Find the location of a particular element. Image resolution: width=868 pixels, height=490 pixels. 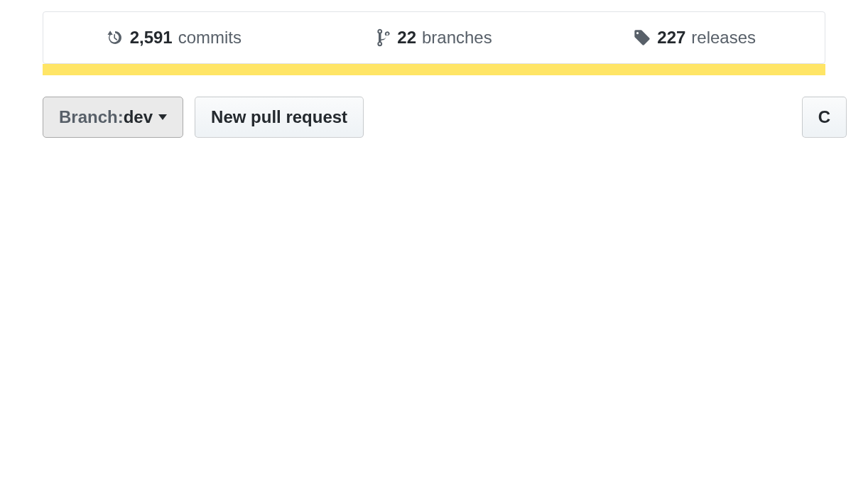

history-icon is located at coordinates (115, 38).